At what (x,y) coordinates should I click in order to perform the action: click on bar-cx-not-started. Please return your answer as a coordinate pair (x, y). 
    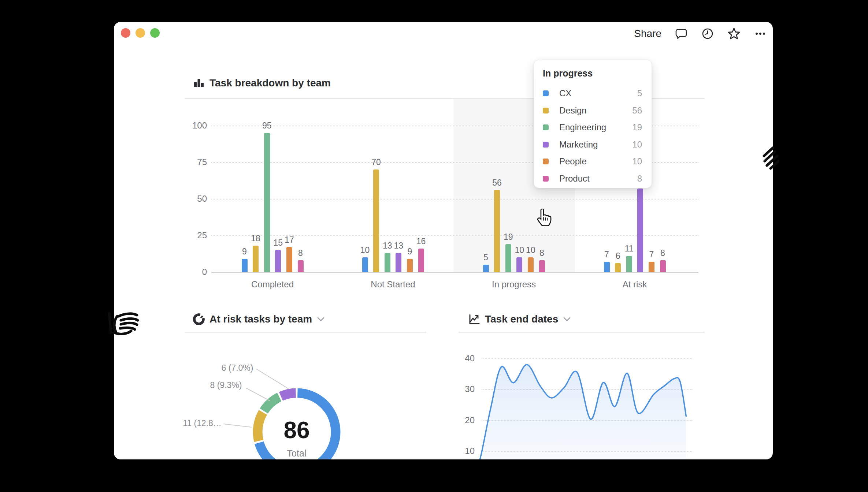
    Looking at the image, I should click on (365, 265).